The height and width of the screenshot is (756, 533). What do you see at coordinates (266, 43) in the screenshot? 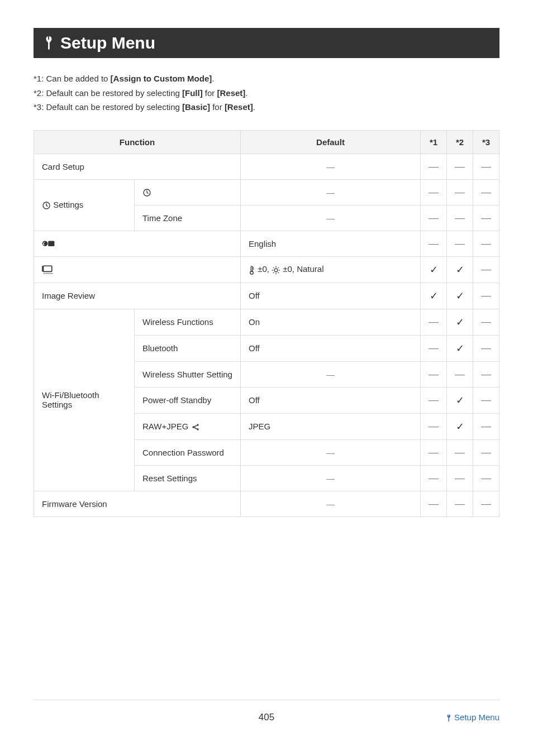
I see `page-header: Setup Menu` at bounding box center [266, 43].